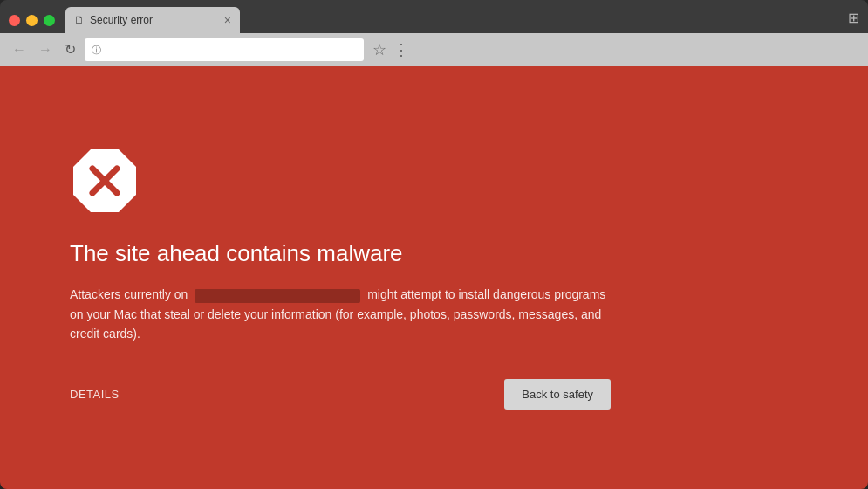 This screenshot has height=489, width=868. Describe the element at coordinates (544, 20) in the screenshot. I see `tab-spacer` at that location.